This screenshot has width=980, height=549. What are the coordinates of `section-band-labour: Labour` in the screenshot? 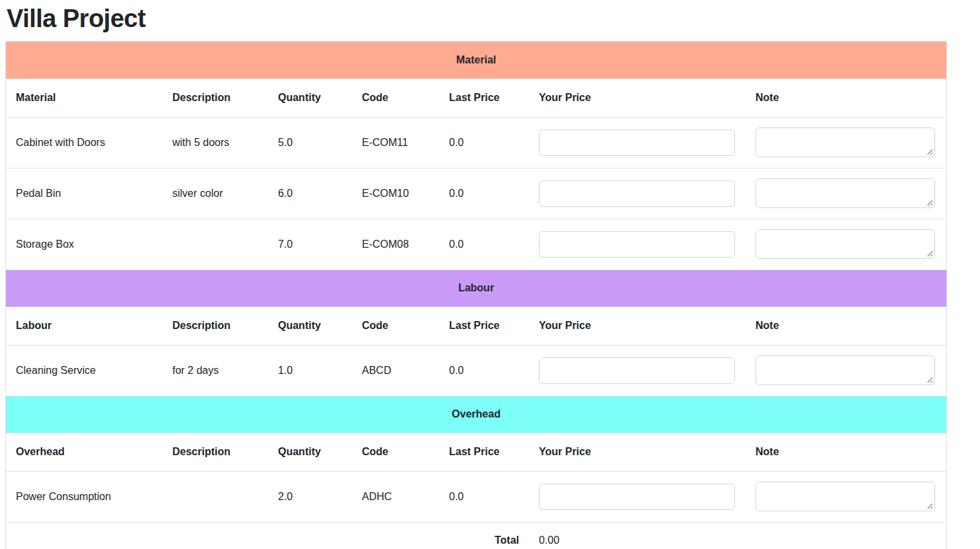 It's located at (476, 288).